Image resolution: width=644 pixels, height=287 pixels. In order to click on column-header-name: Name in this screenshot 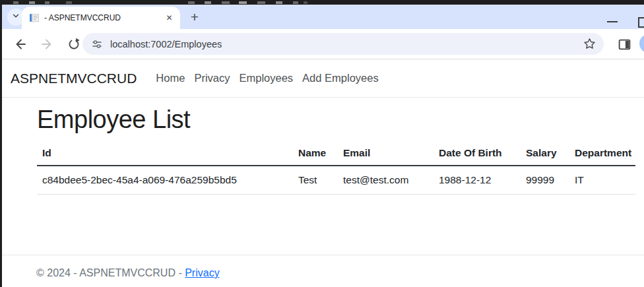, I will do `click(315, 153)`.